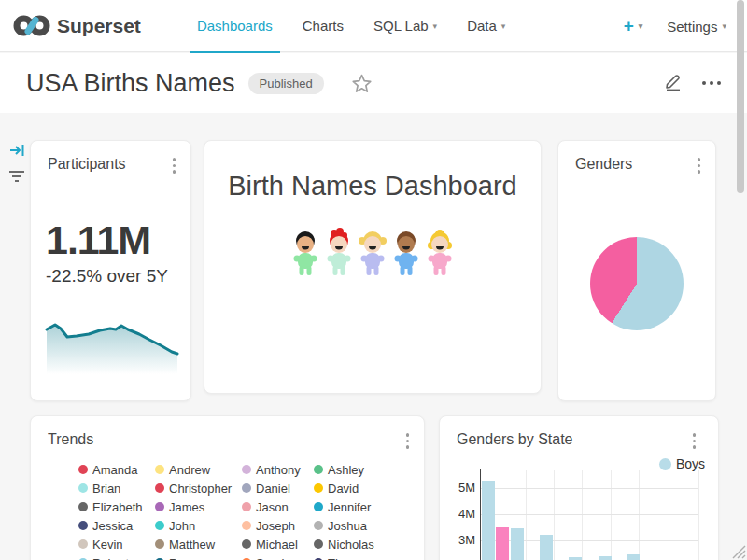 The height and width of the screenshot is (560, 747). What do you see at coordinates (405, 26) in the screenshot?
I see `nav-item-sql-lab: SQL Lab▾` at bounding box center [405, 26].